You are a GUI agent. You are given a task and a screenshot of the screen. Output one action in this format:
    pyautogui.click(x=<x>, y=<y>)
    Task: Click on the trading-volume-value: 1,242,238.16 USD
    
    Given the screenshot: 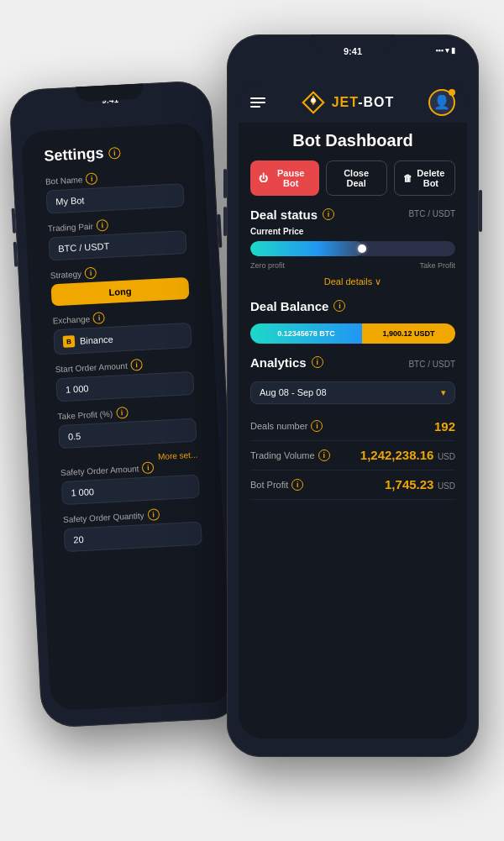 What is the action you would take?
    pyautogui.click(x=408, y=455)
    